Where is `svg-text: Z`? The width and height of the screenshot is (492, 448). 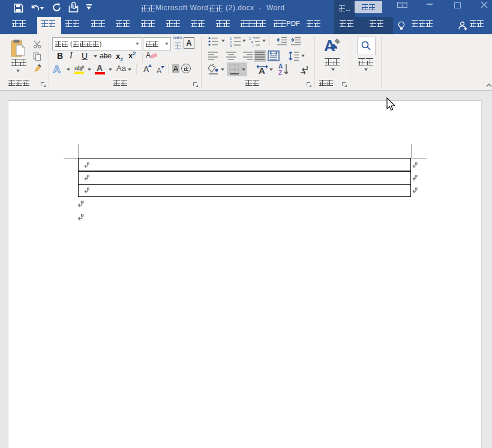 svg-text: Z is located at coordinates (280, 73).